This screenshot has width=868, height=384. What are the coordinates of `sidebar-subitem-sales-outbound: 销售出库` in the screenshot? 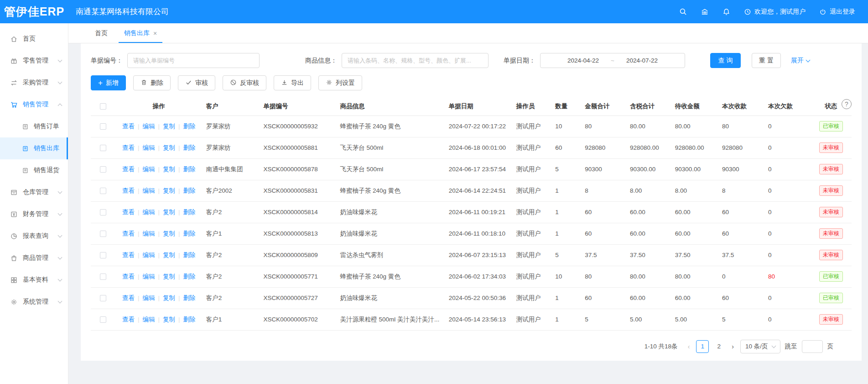 It's located at (34, 148).